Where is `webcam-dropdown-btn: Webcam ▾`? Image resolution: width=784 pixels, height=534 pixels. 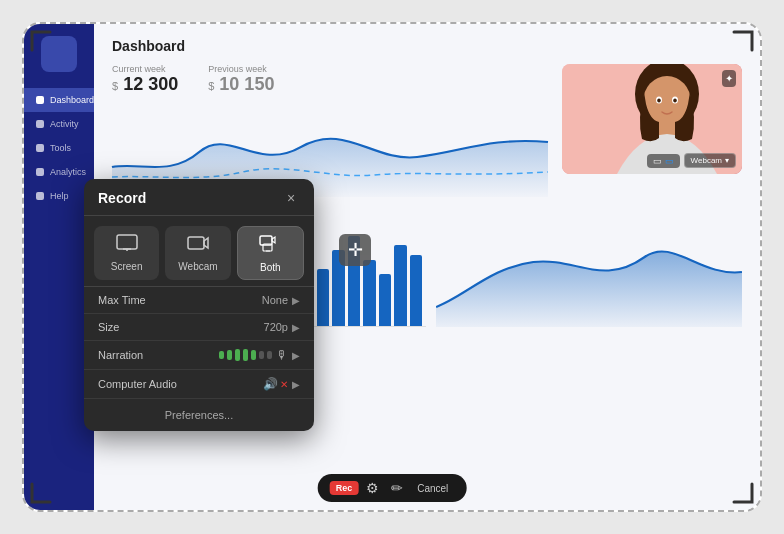
webcam-dropdown-btn: Webcam ▾ is located at coordinates (710, 160).